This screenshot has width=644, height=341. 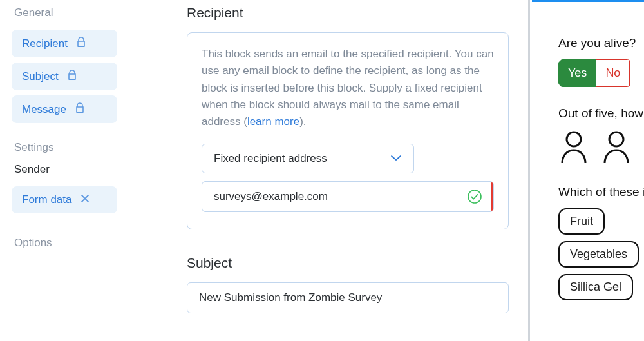 What do you see at coordinates (308, 159) in the screenshot?
I see `recipient-type-select: Fixed recipient address` at bounding box center [308, 159].